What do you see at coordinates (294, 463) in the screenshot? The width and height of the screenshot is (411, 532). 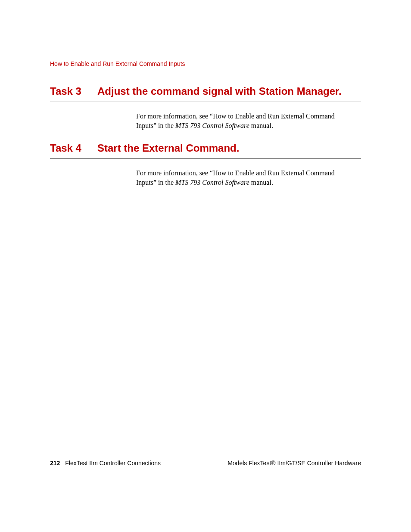 I see `footer-doc-title: Models FlexTest® IIm/GT/SE Controller Ha…` at bounding box center [294, 463].